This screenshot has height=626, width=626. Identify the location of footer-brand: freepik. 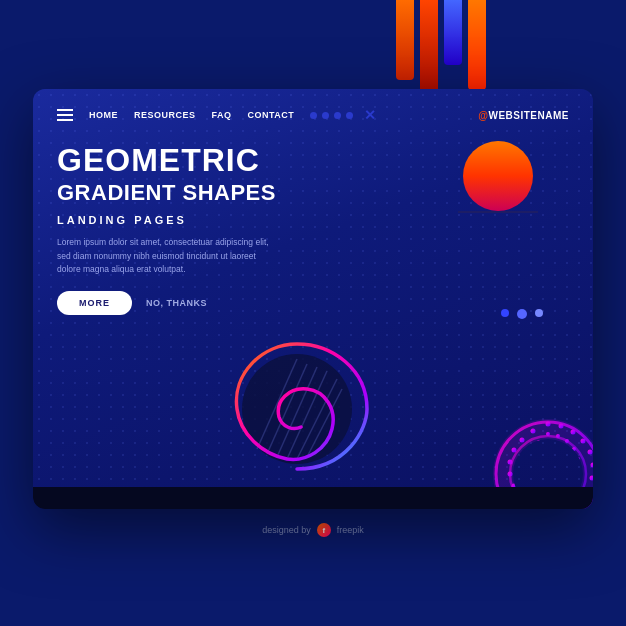
(350, 530).